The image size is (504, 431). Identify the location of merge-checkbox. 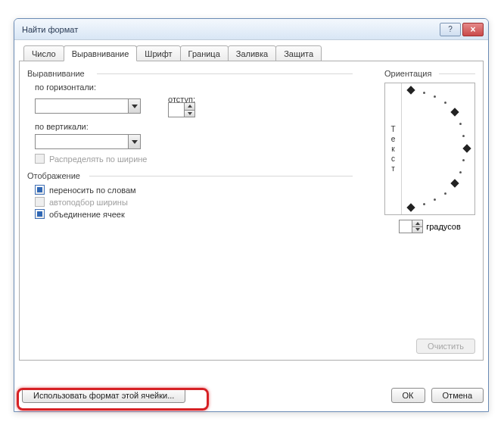
(39, 214).